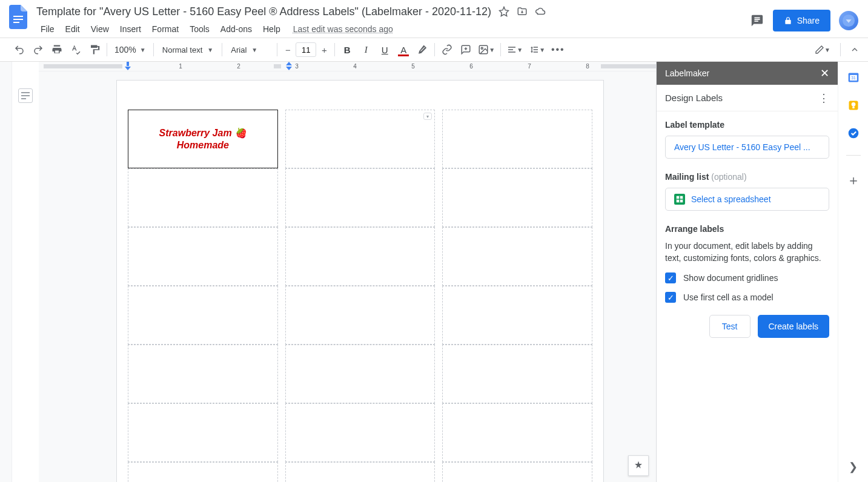 This screenshot has height=482, width=868. I want to click on label-template-selector: Avery US Letter - 5160 Easy Peel ..., so click(747, 147).